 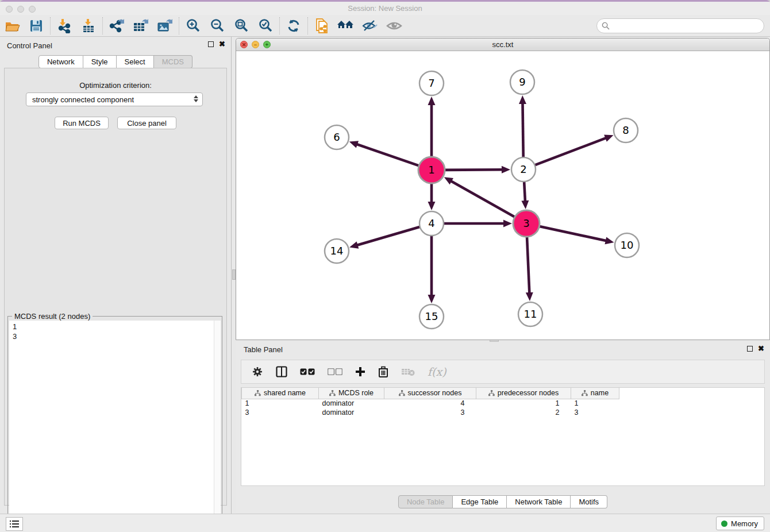 I want to click on clone-network-button, so click(x=322, y=26).